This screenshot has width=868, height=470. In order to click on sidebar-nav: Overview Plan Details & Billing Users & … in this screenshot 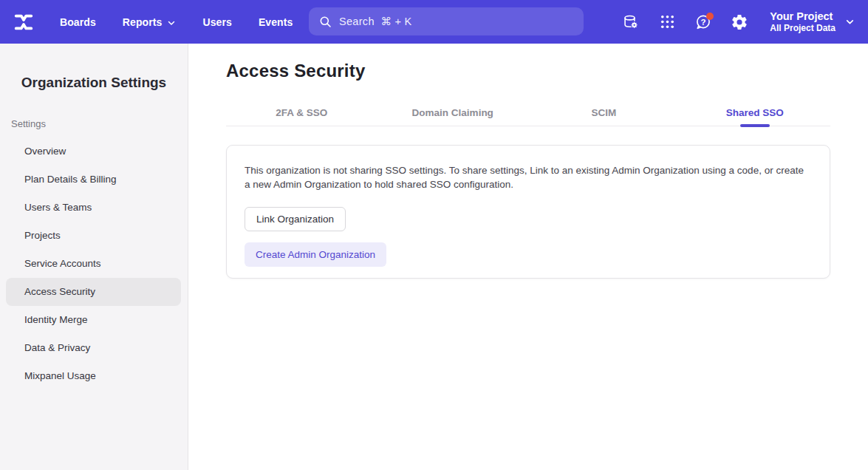, I will do `click(95, 264)`.